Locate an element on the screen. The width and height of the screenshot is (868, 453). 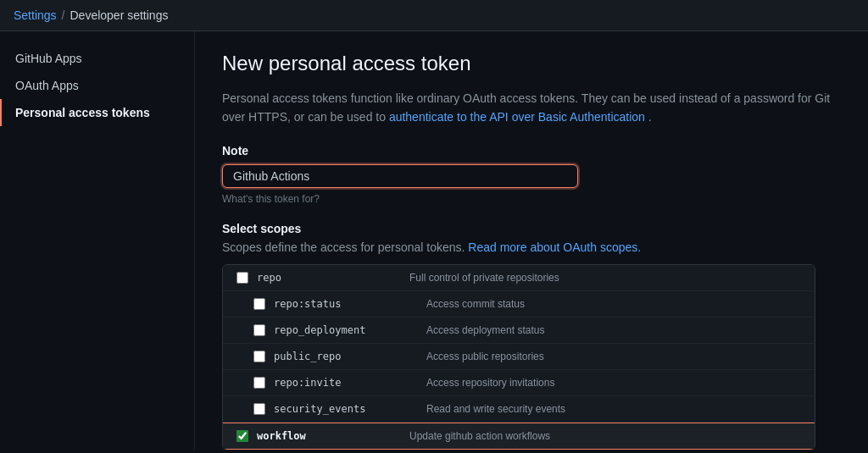
page-title: New personal access token is located at coordinates (531, 64).